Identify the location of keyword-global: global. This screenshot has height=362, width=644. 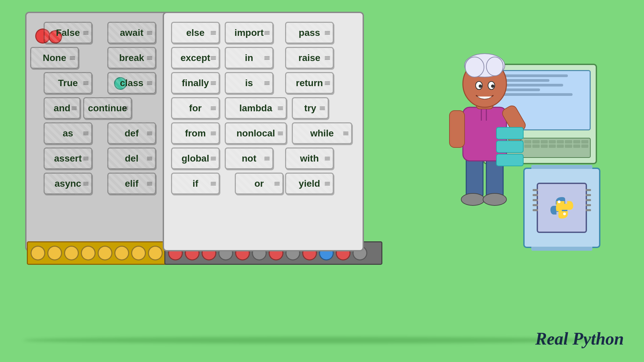
(195, 158).